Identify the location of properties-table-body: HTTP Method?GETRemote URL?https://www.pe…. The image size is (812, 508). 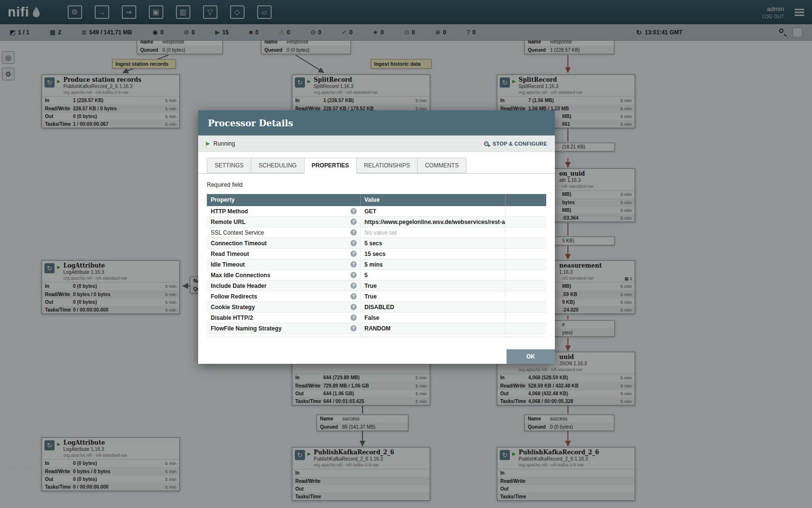
(377, 272).